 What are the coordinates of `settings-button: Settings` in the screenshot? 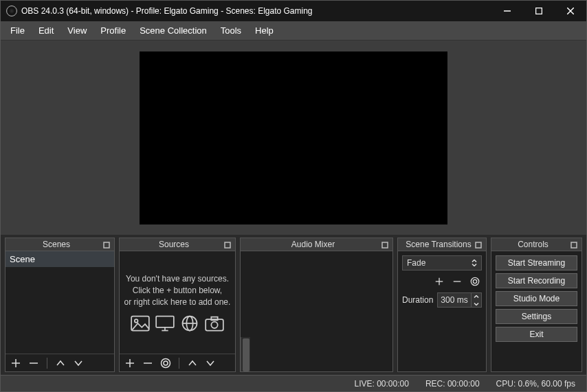 It's located at (536, 316).